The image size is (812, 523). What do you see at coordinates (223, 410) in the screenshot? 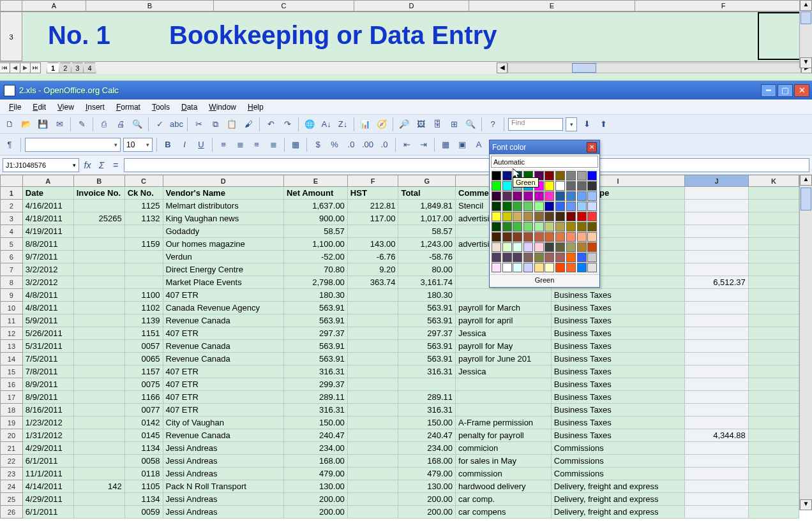
I see `cell: 407 ETR` at bounding box center [223, 410].